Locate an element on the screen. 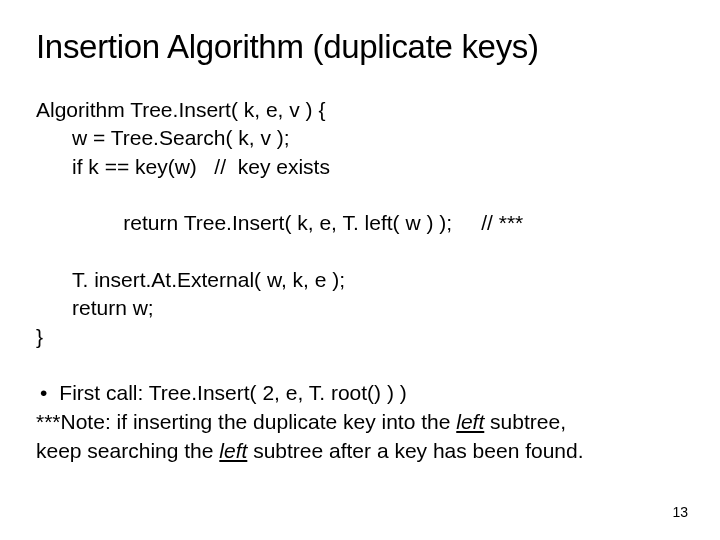 The image size is (720, 540). code-comment: // *** is located at coordinates (502, 222).